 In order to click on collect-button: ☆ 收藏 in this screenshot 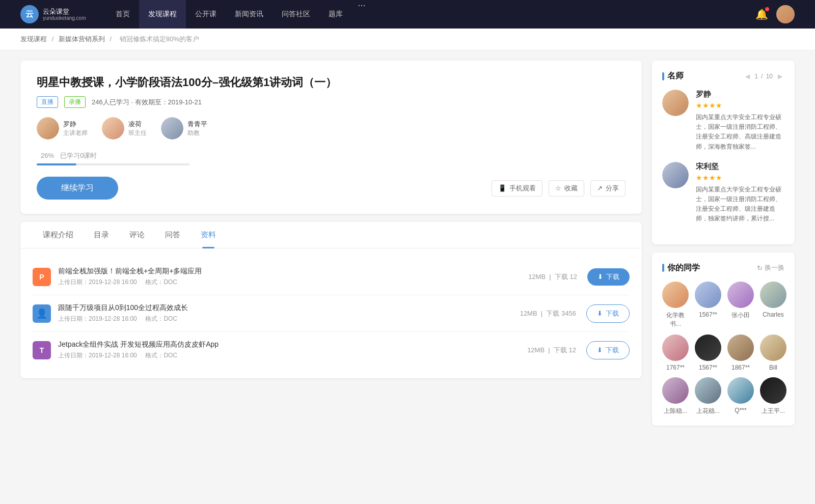, I will do `click(566, 188)`.